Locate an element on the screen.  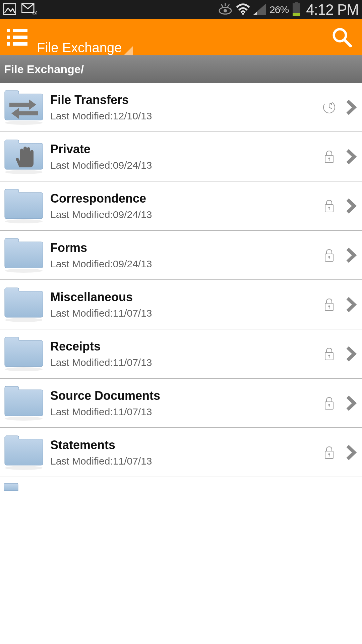
folder-row: Source Documents Last Modified:11/07/13 is located at coordinates (181, 403).